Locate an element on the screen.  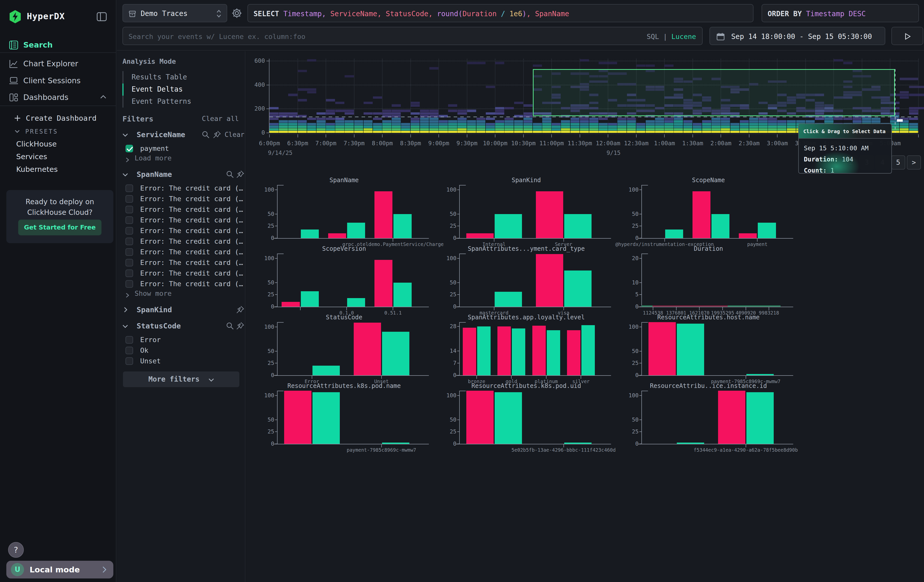
account-button: U Local mode is located at coordinates (60, 570).